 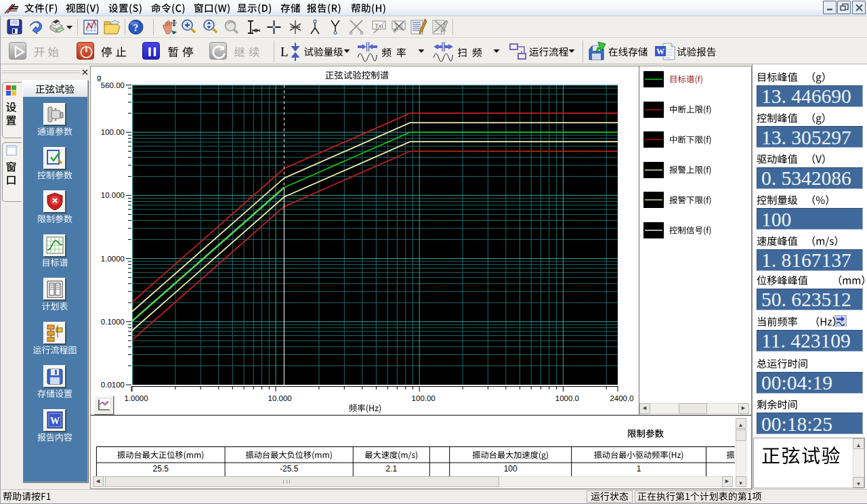 I want to click on svg-text: 0.0100, so click(x=112, y=385).